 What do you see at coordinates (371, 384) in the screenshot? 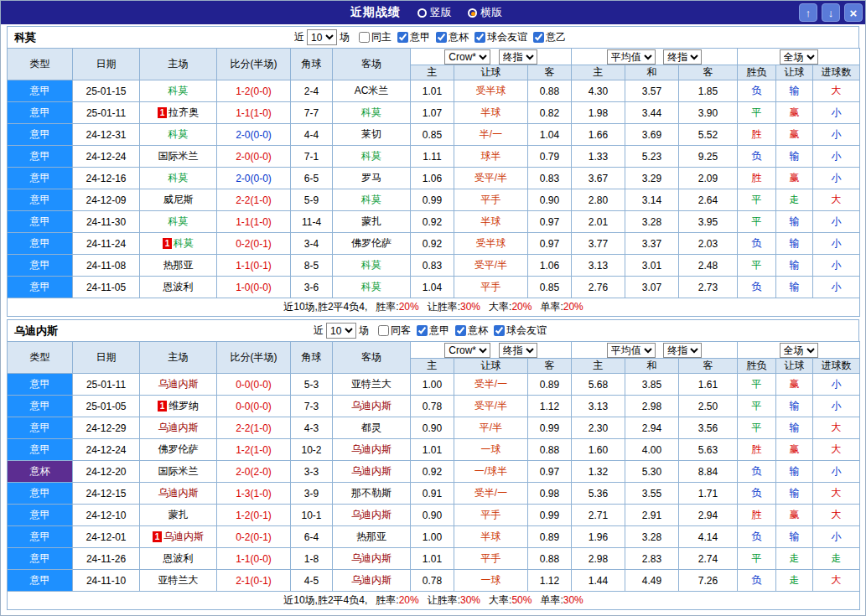
I see `away-team-name: 亚特兰大` at bounding box center [371, 384].